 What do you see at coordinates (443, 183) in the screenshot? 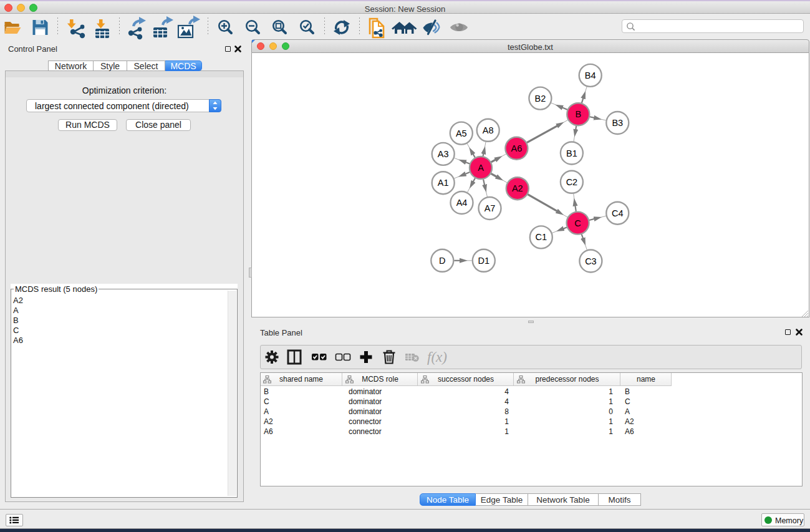
I see `svg-text: A1` at bounding box center [443, 183].